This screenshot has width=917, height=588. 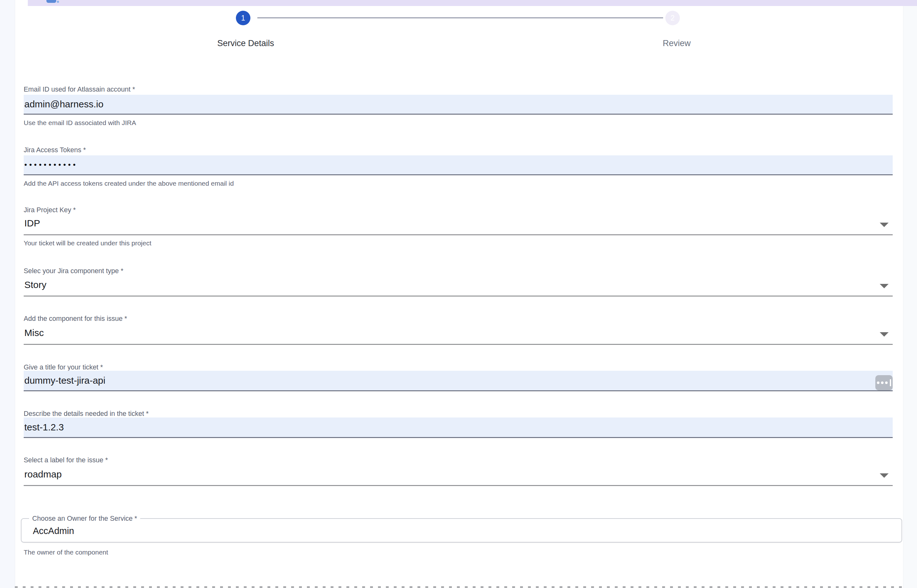 I want to click on component-select-value: Misc, so click(x=34, y=333).